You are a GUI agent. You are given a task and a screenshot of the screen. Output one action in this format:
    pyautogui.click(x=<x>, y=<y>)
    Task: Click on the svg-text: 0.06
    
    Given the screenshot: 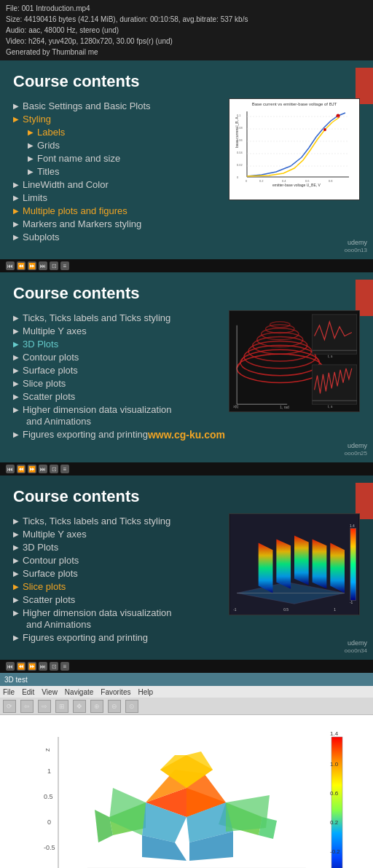 What is the action you would take?
    pyautogui.click(x=240, y=140)
    